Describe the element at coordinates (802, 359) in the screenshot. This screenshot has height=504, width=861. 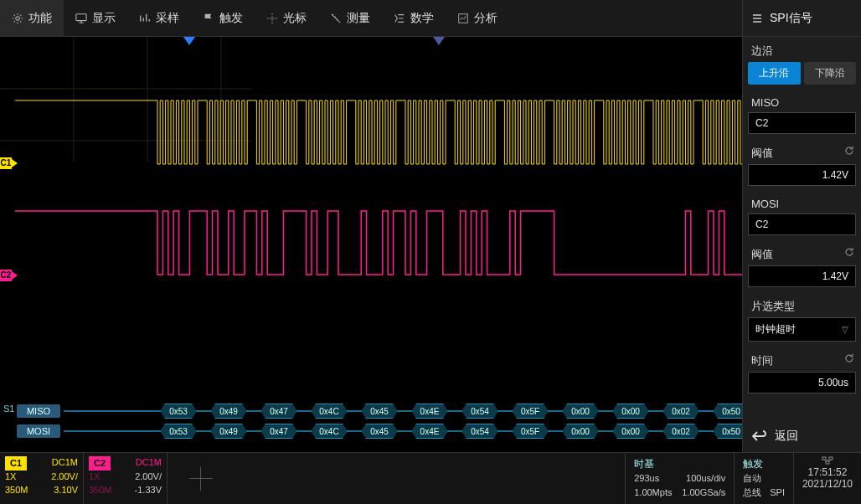
I see `timeout-label: 时间` at that location.